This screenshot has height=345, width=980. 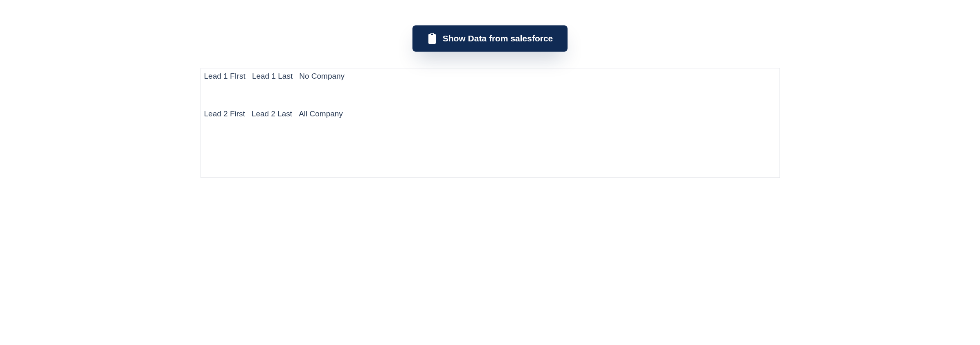 I want to click on lead-company: No Company, so click(x=326, y=89).